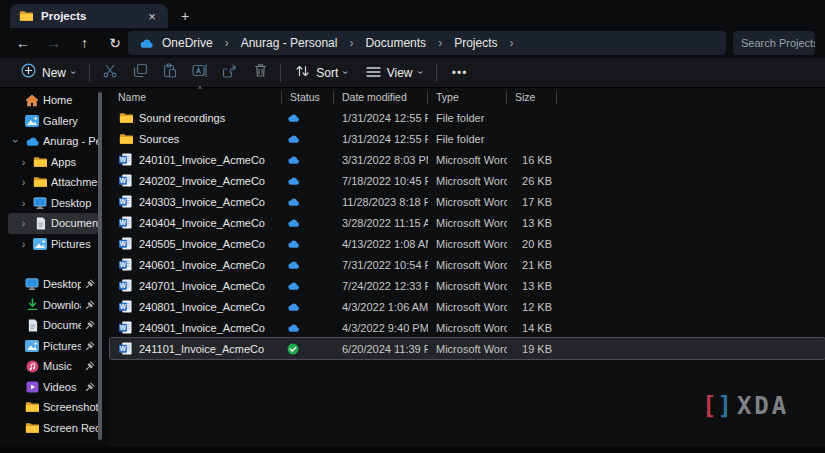 The width and height of the screenshot is (825, 453). Describe the element at coordinates (724, 406) in the screenshot. I see `xda-right-bracket: ]` at that location.